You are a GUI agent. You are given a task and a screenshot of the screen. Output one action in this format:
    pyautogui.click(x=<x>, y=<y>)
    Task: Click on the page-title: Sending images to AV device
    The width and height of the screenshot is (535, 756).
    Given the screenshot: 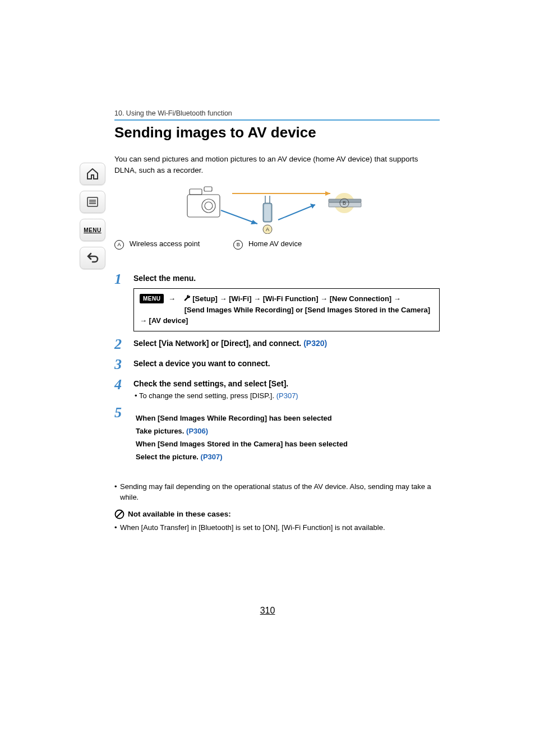 What is the action you would take?
    pyautogui.click(x=277, y=132)
    